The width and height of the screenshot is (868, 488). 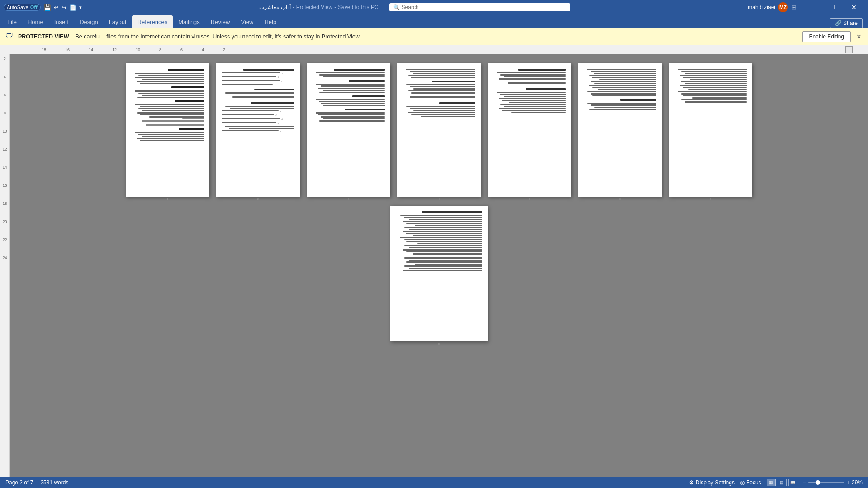 I want to click on page-2-content: ۱- ۲- ۳- ۴-, so click(x=258, y=130).